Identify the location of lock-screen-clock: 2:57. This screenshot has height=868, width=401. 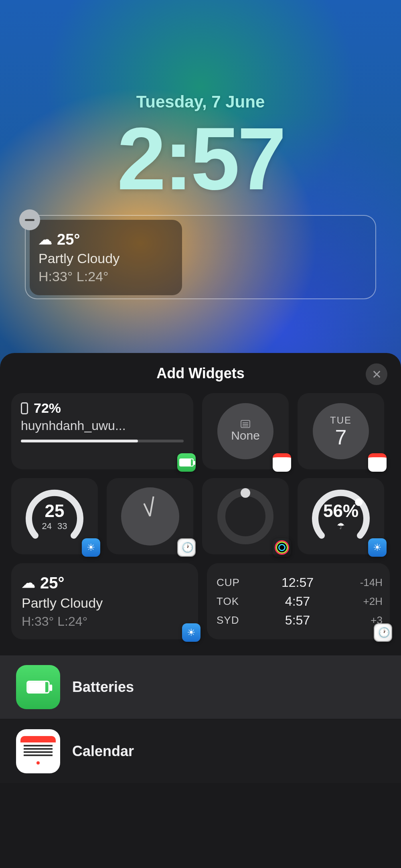
(200, 159).